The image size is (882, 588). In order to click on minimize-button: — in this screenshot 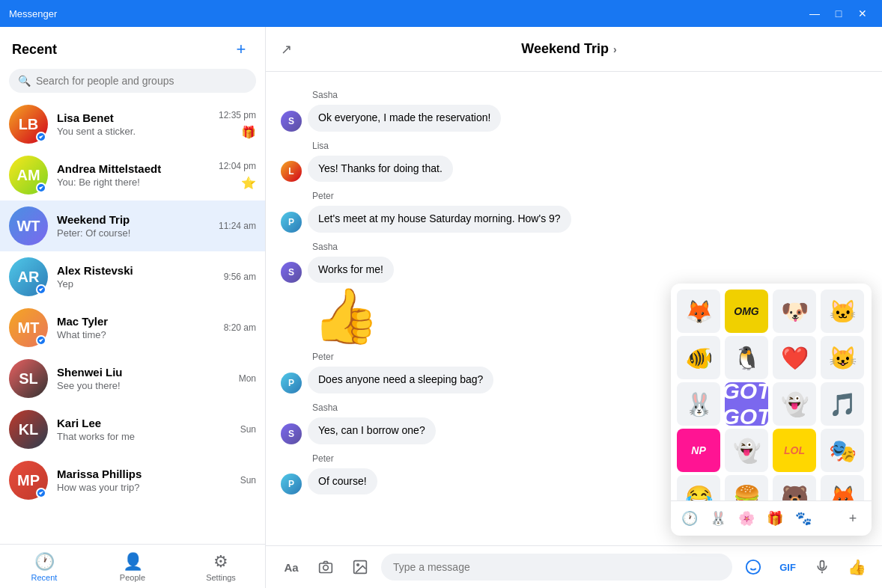, I will do `click(815, 13)`.